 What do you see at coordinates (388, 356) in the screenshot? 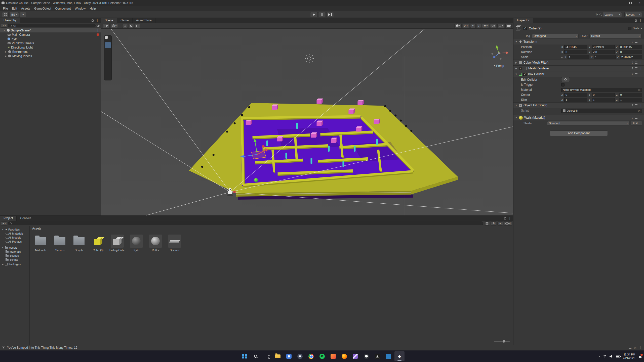
I see `dark-blue-app-button` at bounding box center [388, 356].